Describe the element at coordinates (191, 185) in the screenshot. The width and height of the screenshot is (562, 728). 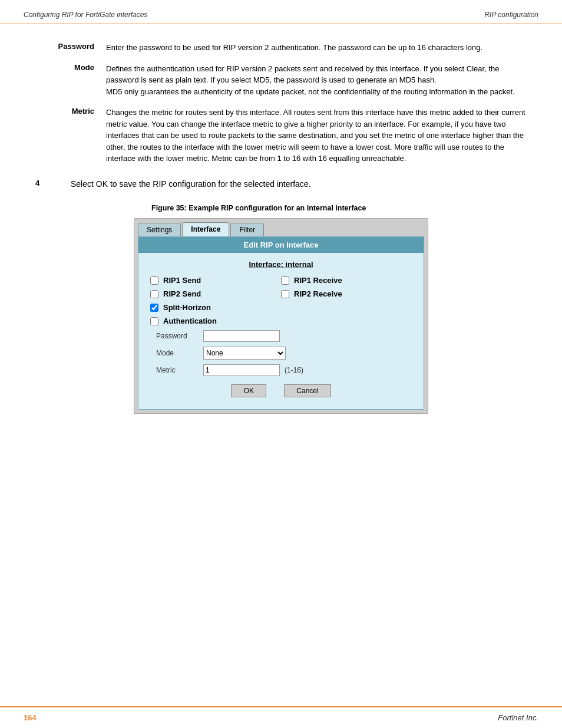
I see `step-text: Select OK to save the RIP configuration …` at that location.